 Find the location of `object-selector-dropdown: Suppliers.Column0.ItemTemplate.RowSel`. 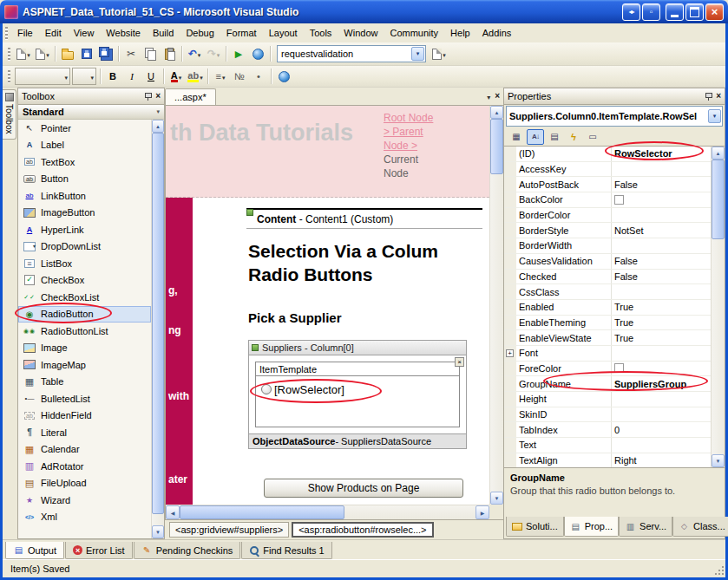

object-selector-dropdown: Suppliers.Column0.ItemTemplate.RowSel is located at coordinates (614, 116).